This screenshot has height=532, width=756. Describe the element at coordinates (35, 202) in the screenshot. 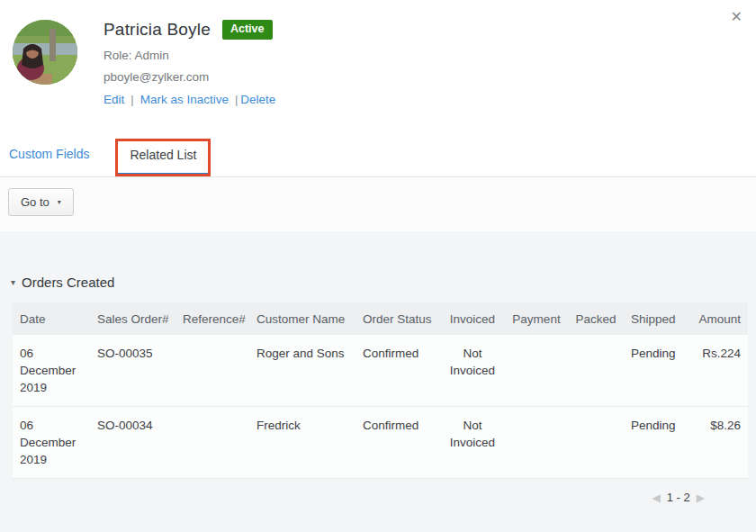

I see `goto-button-label: Go to` at that location.